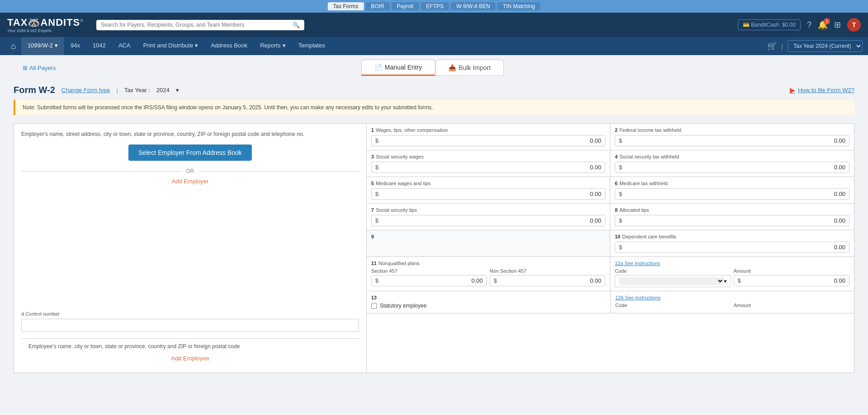 The height and width of the screenshot is (415, 868). What do you see at coordinates (488, 298) in the screenshot?
I see `field-13-label: 13` at bounding box center [488, 298].